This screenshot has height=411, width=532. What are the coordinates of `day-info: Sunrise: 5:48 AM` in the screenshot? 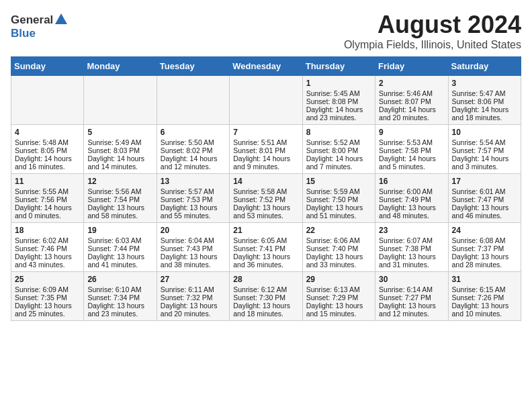 It's located at (47, 142).